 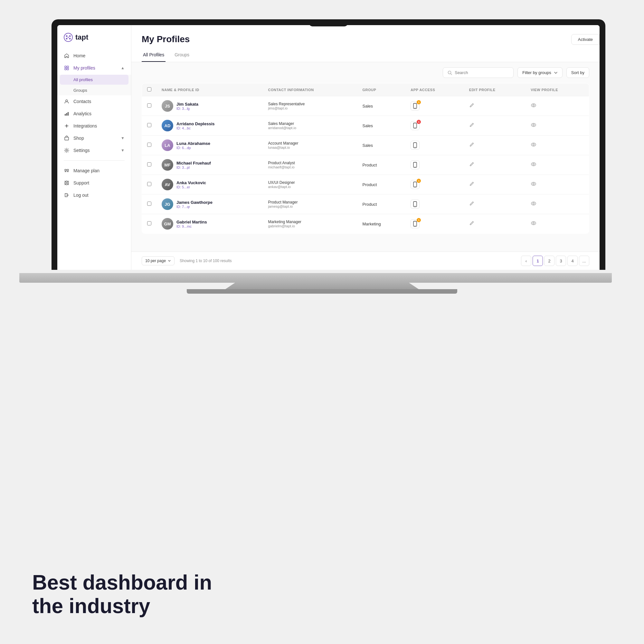 What do you see at coordinates (158, 261) in the screenshot?
I see `per-page-select: 10 per page` at bounding box center [158, 261].